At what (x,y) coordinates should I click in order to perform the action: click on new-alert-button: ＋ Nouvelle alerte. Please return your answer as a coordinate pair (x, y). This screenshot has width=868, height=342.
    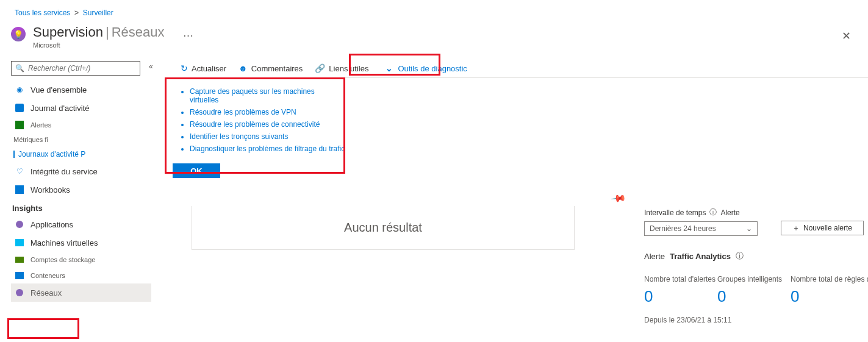
    Looking at the image, I should click on (822, 228).